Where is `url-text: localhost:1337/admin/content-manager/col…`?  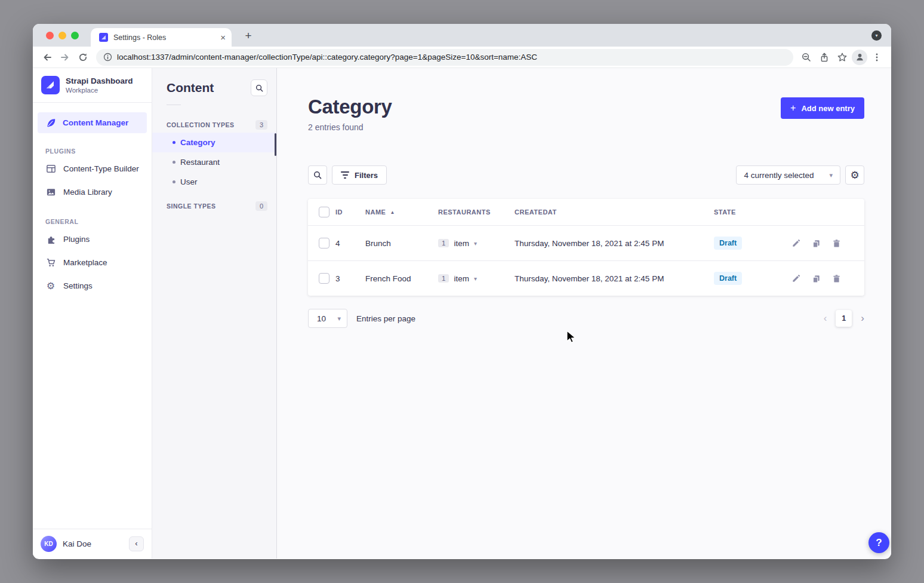 url-text: localhost:1337/admin/content-manager/col… is located at coordinates (327, 57).